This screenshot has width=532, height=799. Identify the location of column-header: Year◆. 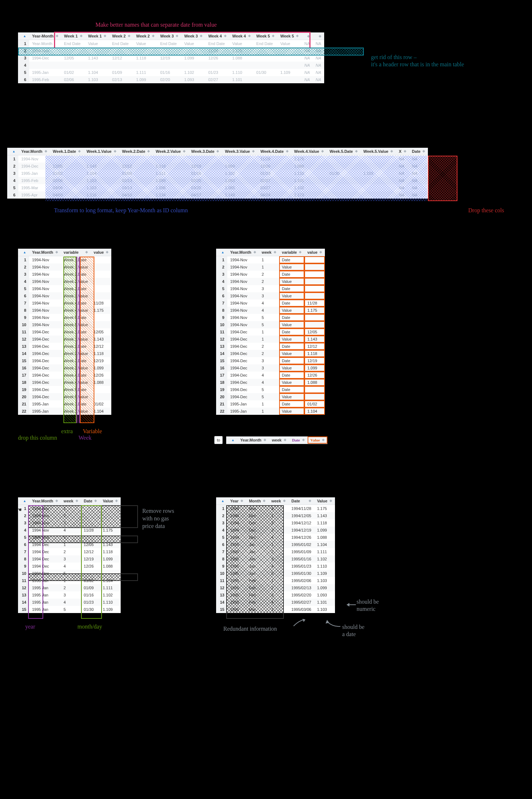
(237, 501).